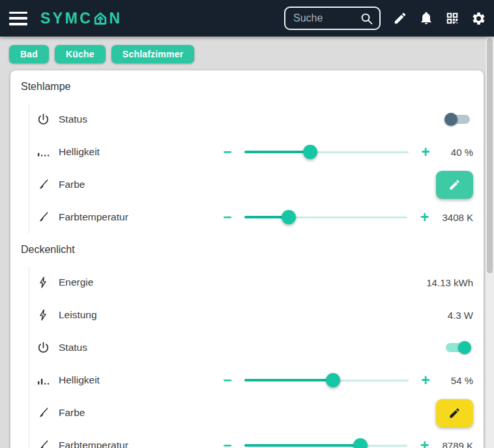 This screenshot has height=448, width=494. I want to click on app-logo: SYMC N, so click(81, 18).